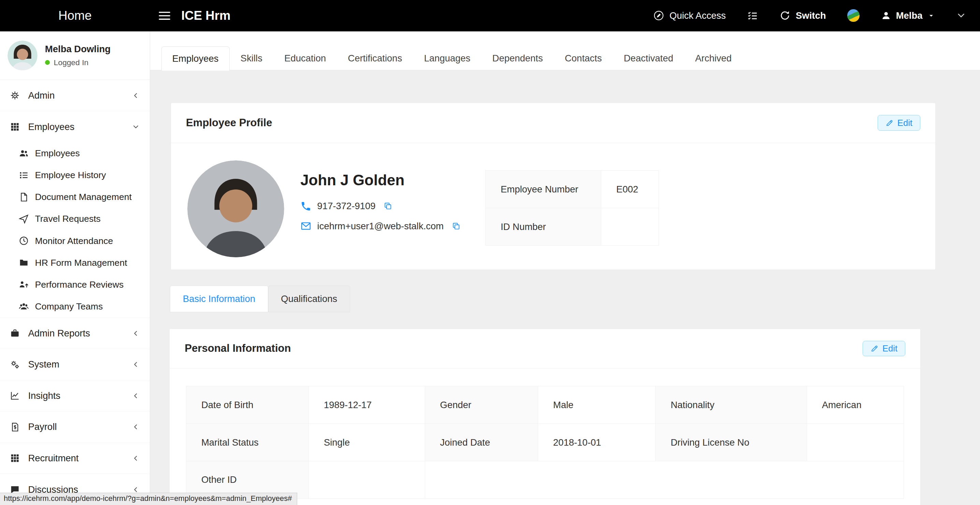 The width and height of the screenshot is (980, 505). Describe the element at coordinates (75, 365) in the screenshot. I see `sidebar-item-system: System` at that location.